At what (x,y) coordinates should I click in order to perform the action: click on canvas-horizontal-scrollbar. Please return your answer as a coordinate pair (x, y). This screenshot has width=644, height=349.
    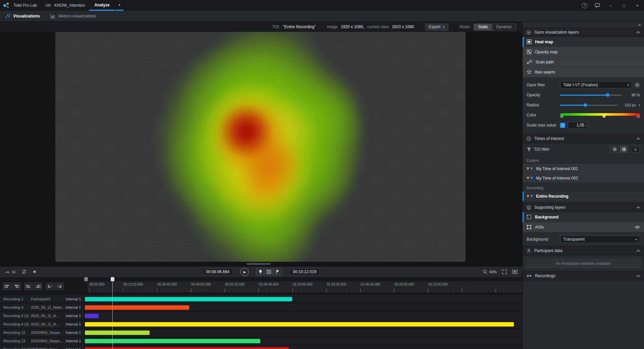
    Looking at the image, I should click on (261, 264).